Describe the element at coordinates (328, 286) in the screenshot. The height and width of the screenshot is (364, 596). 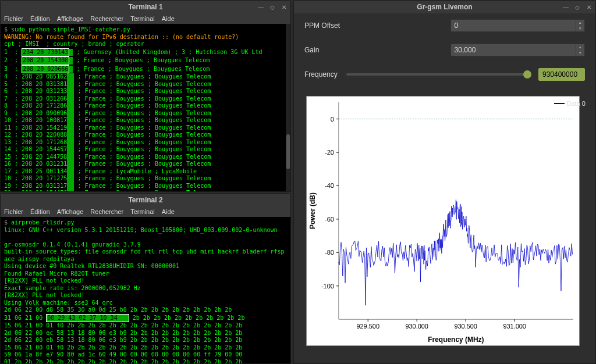
I see `svg-text: -100` at that location.